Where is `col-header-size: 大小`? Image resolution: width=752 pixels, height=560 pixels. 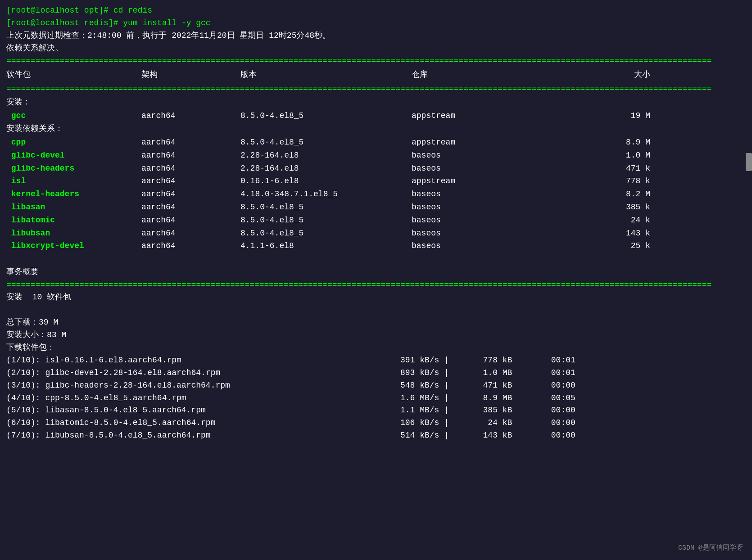 col-header-size: 大小 is located at coordinates (616, 75).